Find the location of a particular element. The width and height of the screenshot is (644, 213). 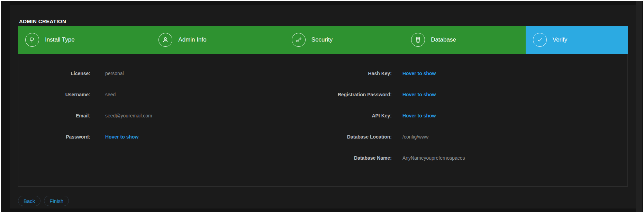

summary-row: Registration Password: Hover to show is located at coordinates (475, 94).